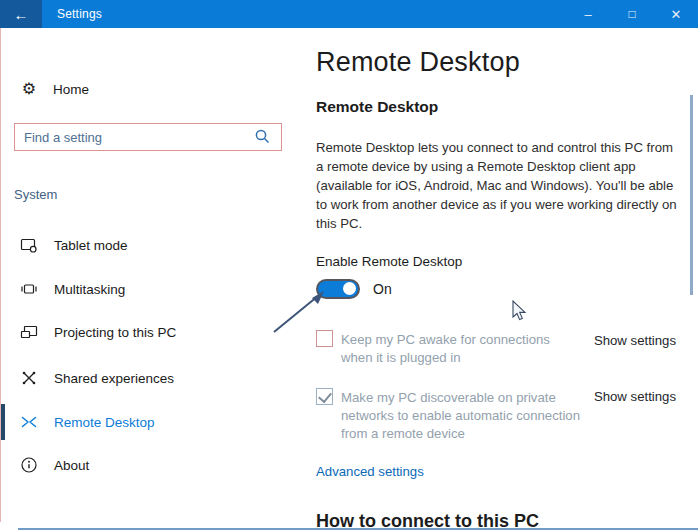 This screenshot has height=532, width=698. What do you see at coordinates (148, 137) in the screenshot?
I see `search-box` at bounding box center [148, 137].